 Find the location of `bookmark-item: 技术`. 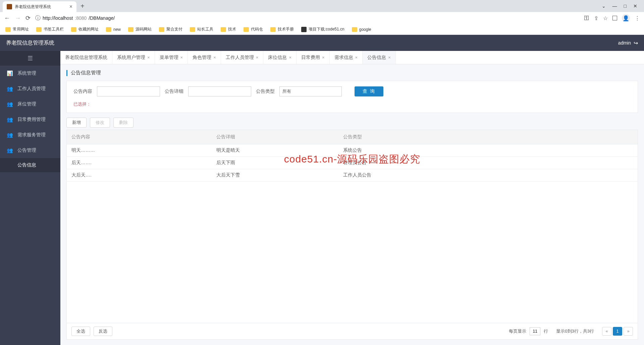

bookmark-item: 技术 is located at coordinates (228, 29).